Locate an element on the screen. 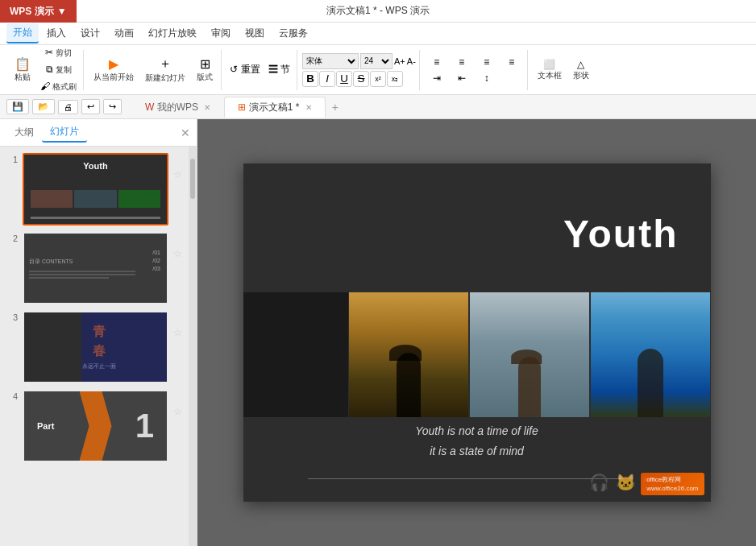 The height and width of the screenshot is (546, 756). subscript-button: x₂ is located at coordinates (395, 79).